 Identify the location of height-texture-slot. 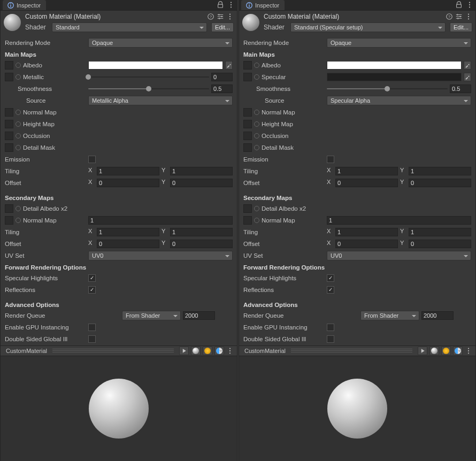
(9, 124).